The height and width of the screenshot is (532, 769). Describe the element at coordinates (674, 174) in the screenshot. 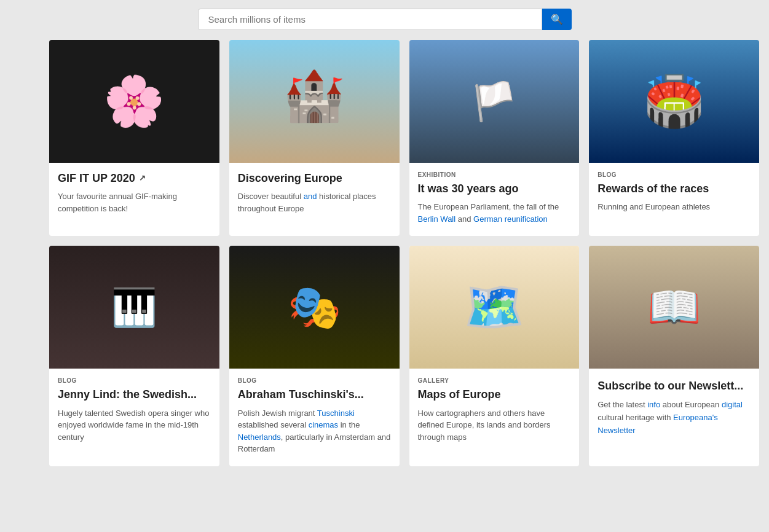

I see `card-tag-rewards-races: BLOG` at that location.